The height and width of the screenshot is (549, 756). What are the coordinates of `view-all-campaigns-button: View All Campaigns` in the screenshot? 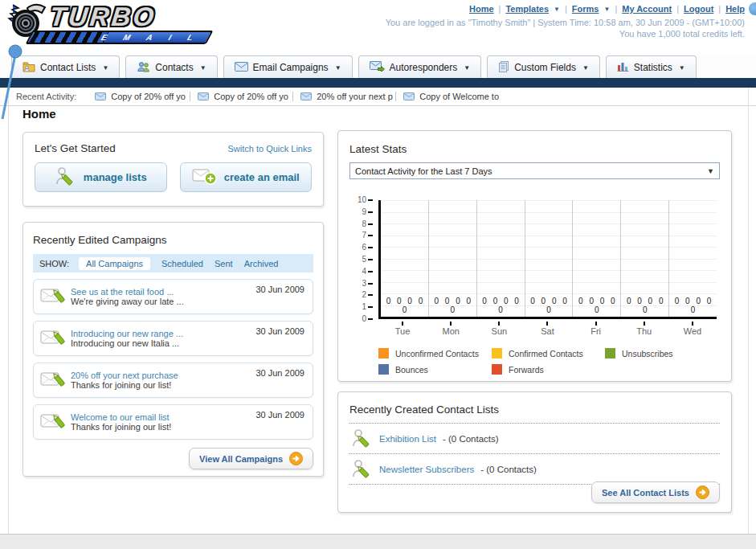 It's located at (251, 458).